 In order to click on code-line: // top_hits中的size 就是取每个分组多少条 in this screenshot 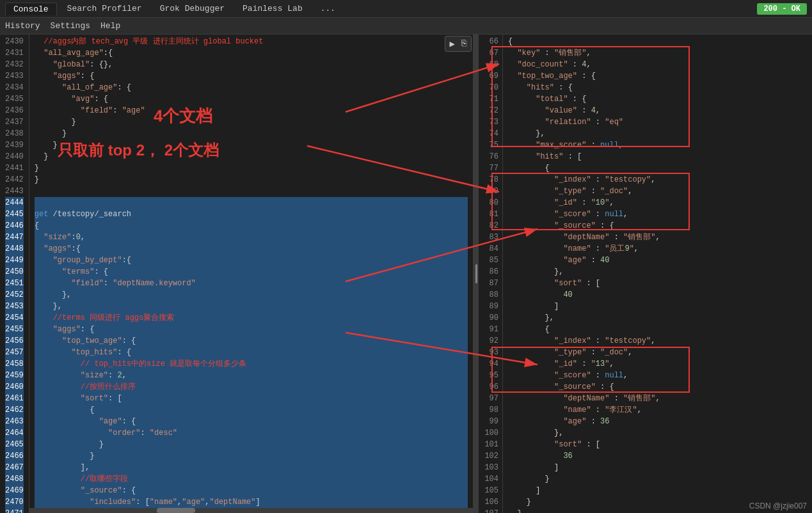, I will do `click(251, 364)`.